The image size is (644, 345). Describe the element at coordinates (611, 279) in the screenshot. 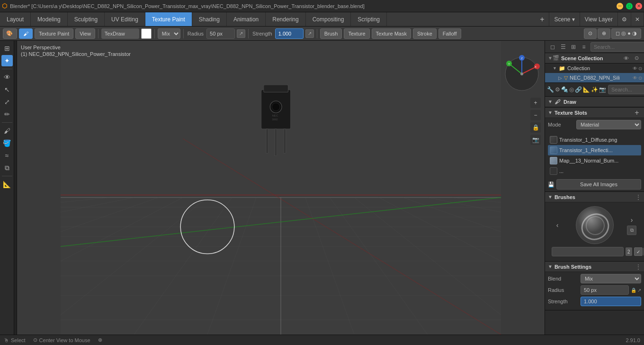

I see `bs-blend-select: Mix` at that location.